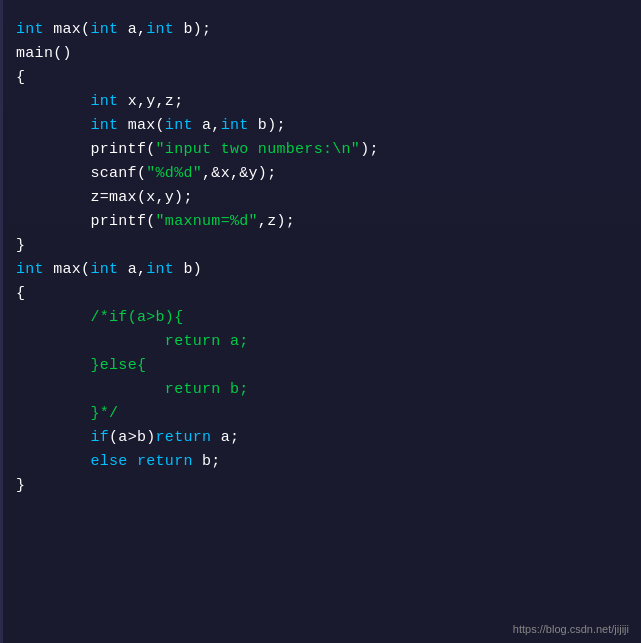 The width and height of the screenshot is (641, 643). What do you see at coordinates (571, 629) in the screenshot?
I see `watermark: https://blog.csdn.net/jijiji` at bounding box center [571, 629].